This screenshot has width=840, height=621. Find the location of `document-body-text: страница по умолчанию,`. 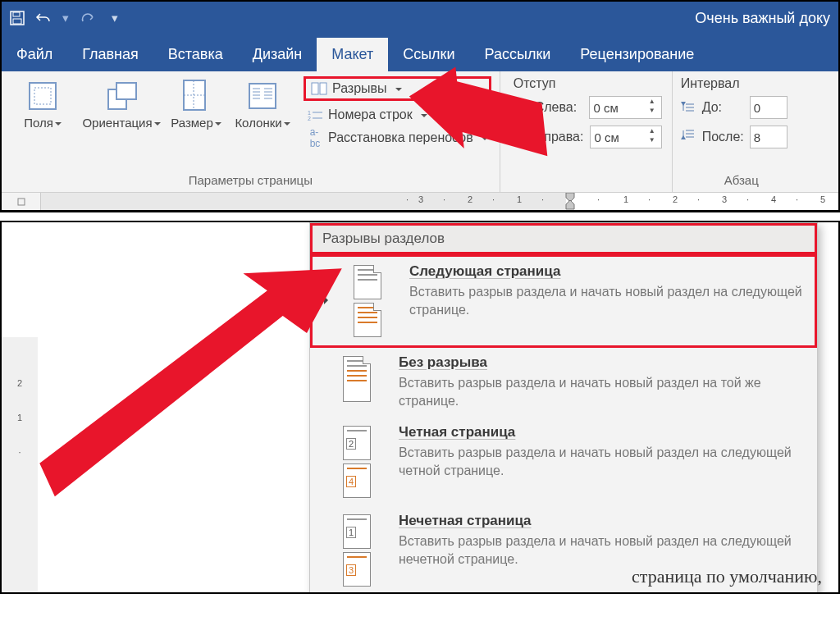

document-body-text: страница по умолчанию, is located at coordinates (727, 577).